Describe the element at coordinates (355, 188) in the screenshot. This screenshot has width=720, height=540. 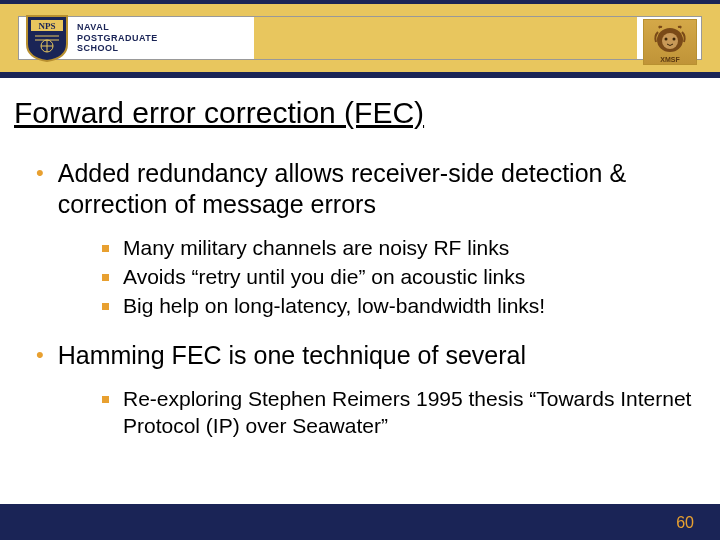
I see `bullet-main: • Added redundancy allows receiver-side …` at that location.